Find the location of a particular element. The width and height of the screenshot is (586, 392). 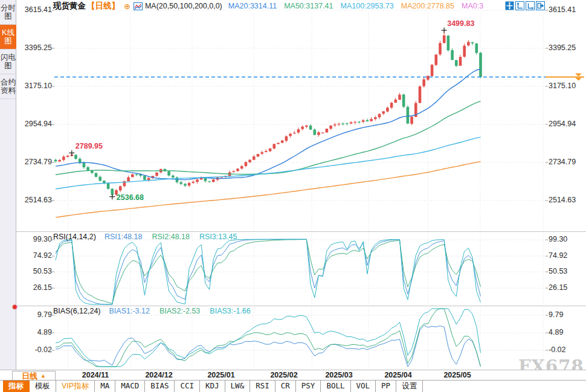

tab-KDJ: KDJ is located at coordinates (213, 387).